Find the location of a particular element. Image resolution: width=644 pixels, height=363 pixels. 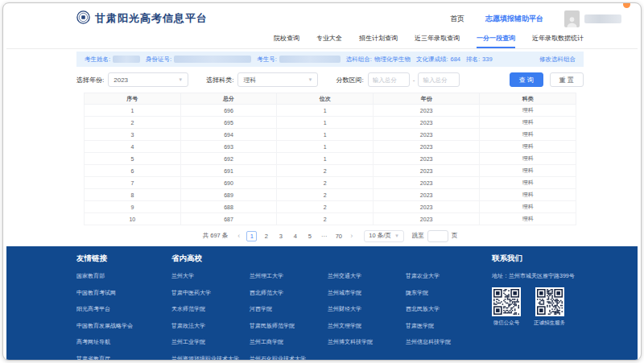

university-link: 兰州财经大学 is located at coordinates (367, 309).